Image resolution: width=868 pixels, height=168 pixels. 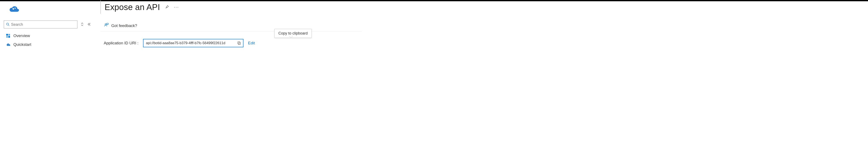 What do you see at coordinates (8, 45) in the screenshot?
I see `quickstart-icon` at bounding box center [8, 45].